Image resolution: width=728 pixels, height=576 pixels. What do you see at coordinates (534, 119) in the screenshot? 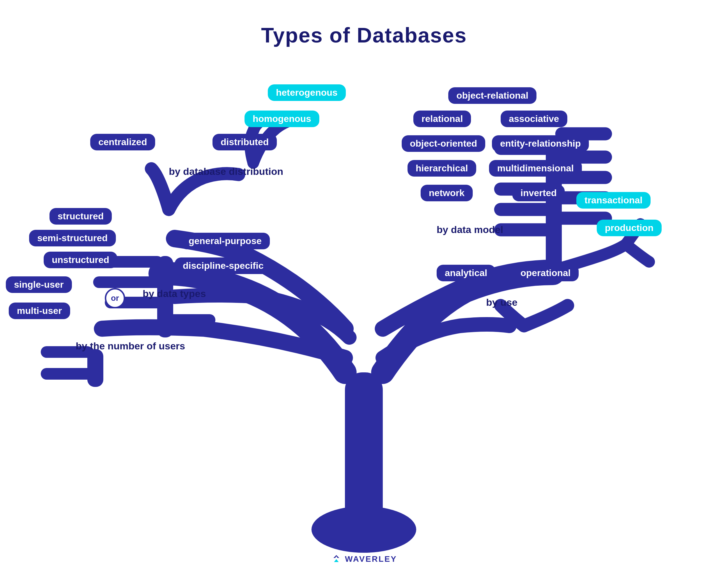
I see `label-associative: associative` at bounding box center [534, 119].